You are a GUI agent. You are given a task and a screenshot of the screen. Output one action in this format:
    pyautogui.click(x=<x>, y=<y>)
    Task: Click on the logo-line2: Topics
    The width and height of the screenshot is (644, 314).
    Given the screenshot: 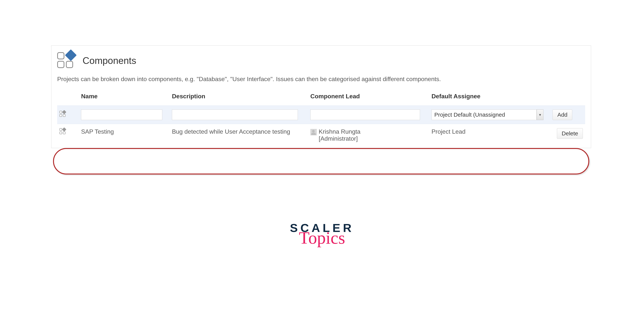 What is the action you would take?
    pyautogui.click(x=322, y=238)
    